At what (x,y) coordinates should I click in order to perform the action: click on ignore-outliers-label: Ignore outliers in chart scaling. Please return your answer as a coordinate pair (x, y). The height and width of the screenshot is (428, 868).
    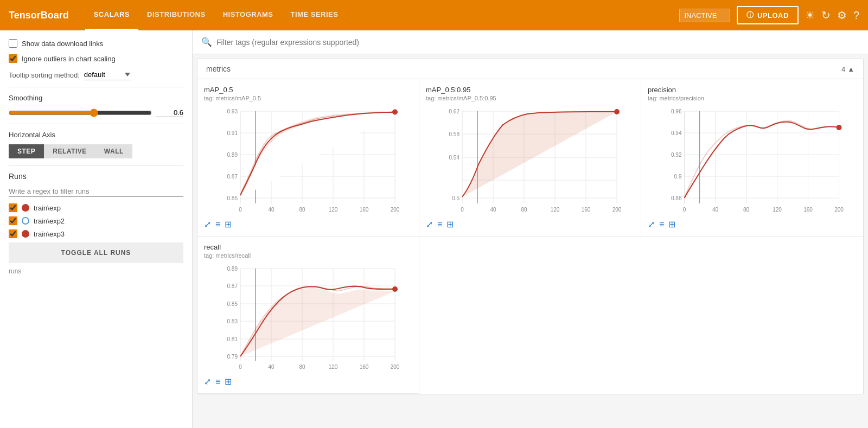
    Looking at the image, I should click on (62, 59).